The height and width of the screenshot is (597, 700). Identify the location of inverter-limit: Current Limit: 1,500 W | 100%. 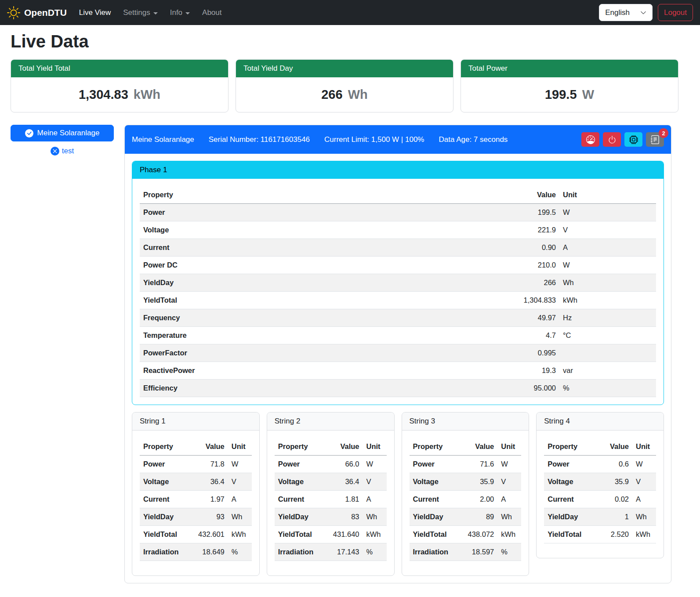
(374, 140).